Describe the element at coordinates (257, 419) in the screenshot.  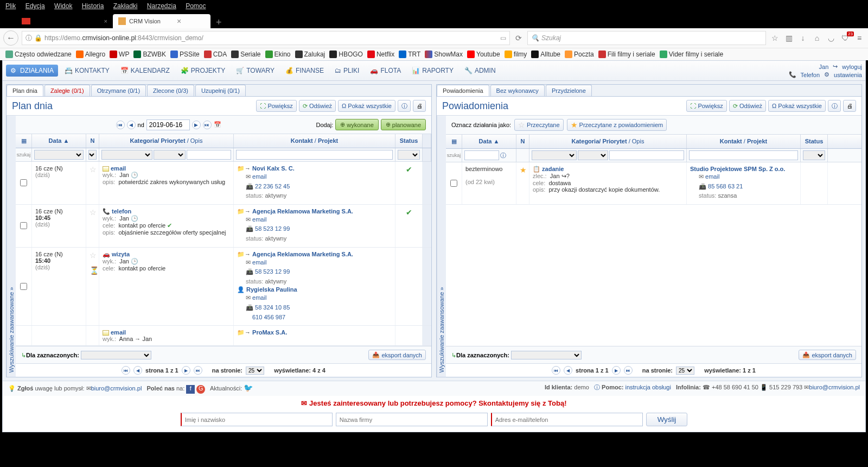
I see `name-input` at that location.